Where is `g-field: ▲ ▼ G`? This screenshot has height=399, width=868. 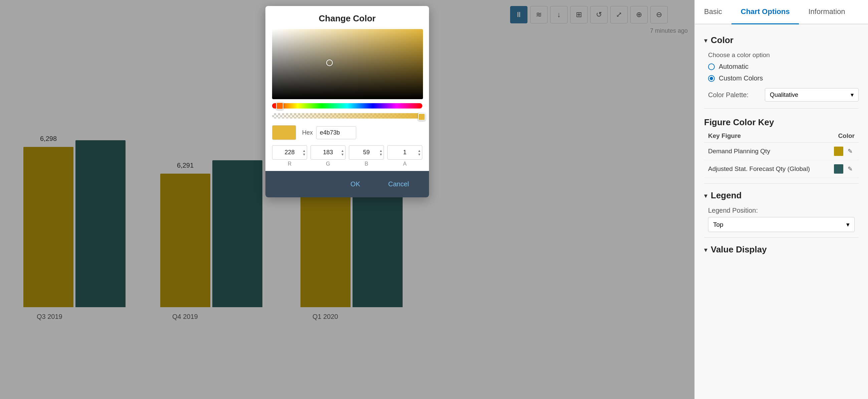 g-field: ▲ ▼ G is located at coordinates (328, 156).